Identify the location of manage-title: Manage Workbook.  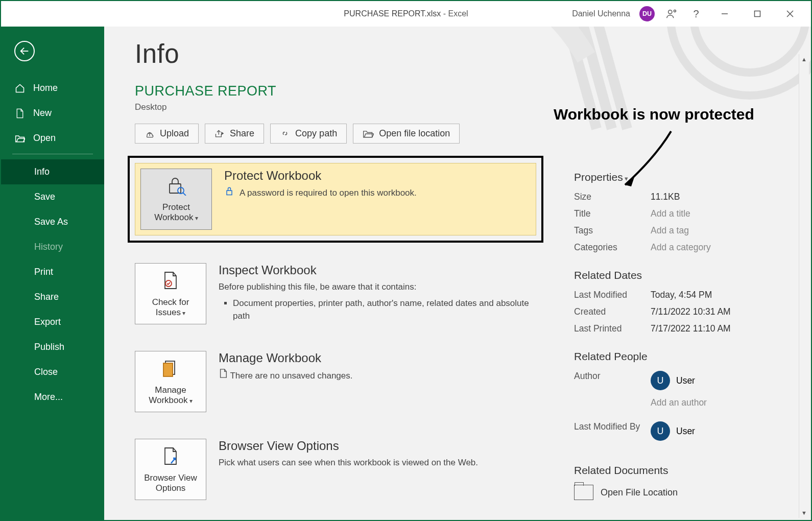
(381, 358).